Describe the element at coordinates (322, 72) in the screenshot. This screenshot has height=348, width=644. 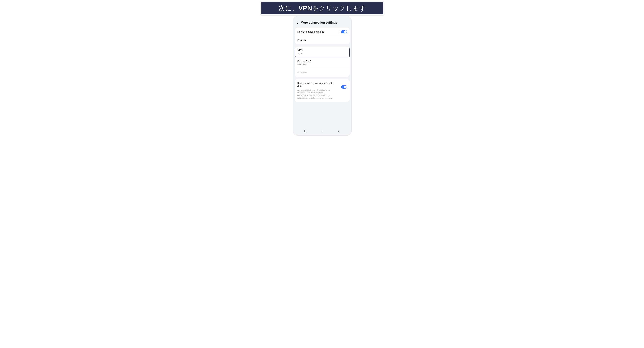
I see `row-ethernet: Ethernet` at that location.